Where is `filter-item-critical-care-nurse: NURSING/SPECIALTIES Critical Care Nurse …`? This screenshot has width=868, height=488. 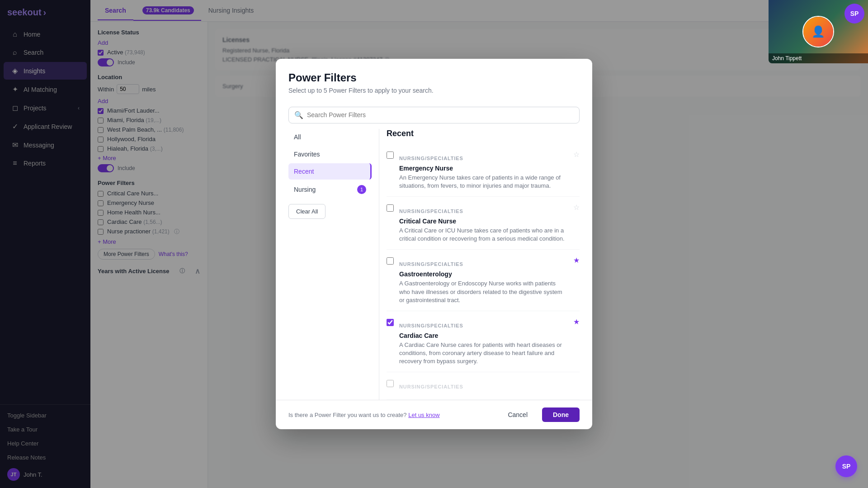 filter-item-critical-care-nurse: NURSING/SPECIALTIES Critical Care Nurse … is located at coordinates (483, 223).